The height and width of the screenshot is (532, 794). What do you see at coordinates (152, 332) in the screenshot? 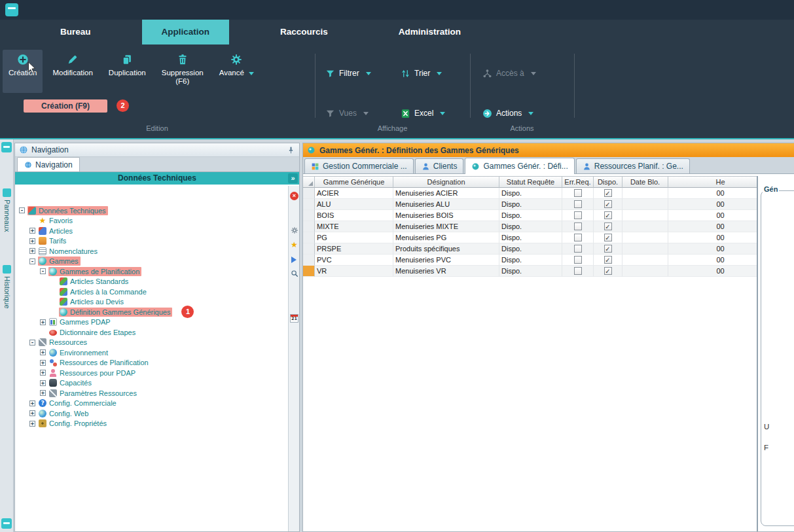
I see `tree-item-dictionnaire-des-etapes: Dictionnaire des Etapes` at bounding box center [152, 332].